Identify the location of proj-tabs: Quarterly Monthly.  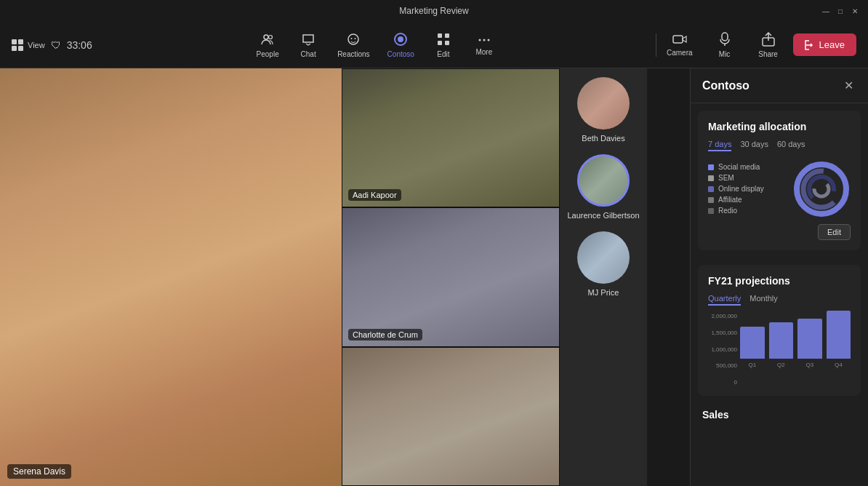
(779, 300).